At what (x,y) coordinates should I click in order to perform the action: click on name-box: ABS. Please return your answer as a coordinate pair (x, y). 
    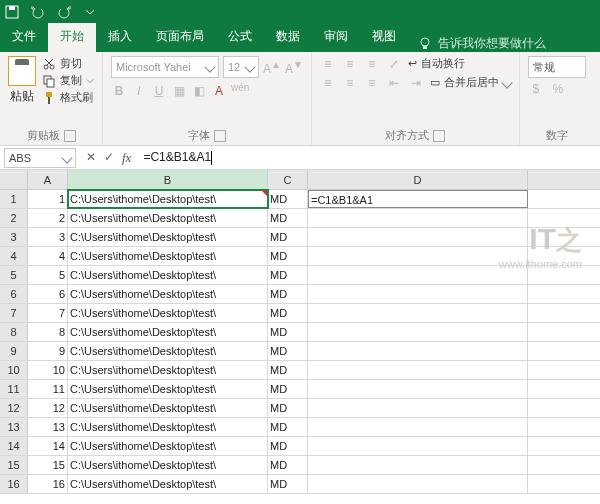
    Looking at the image, I should click on (40, 158).